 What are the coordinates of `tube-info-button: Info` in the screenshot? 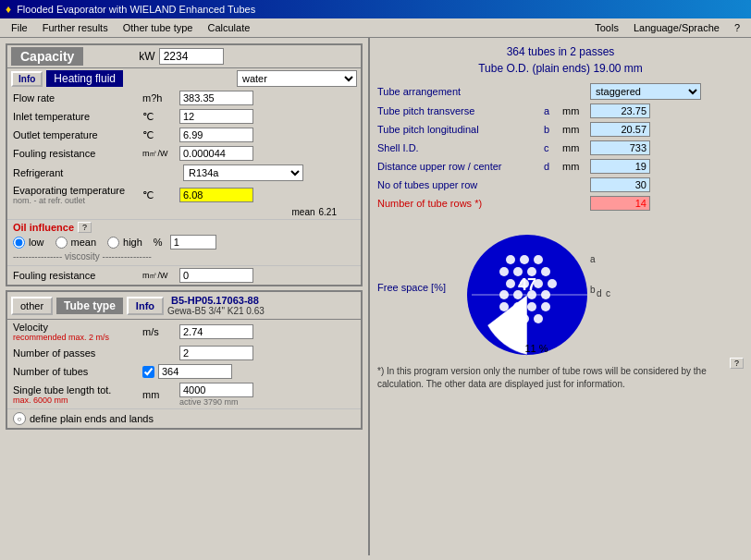 It's located at (145, 306).